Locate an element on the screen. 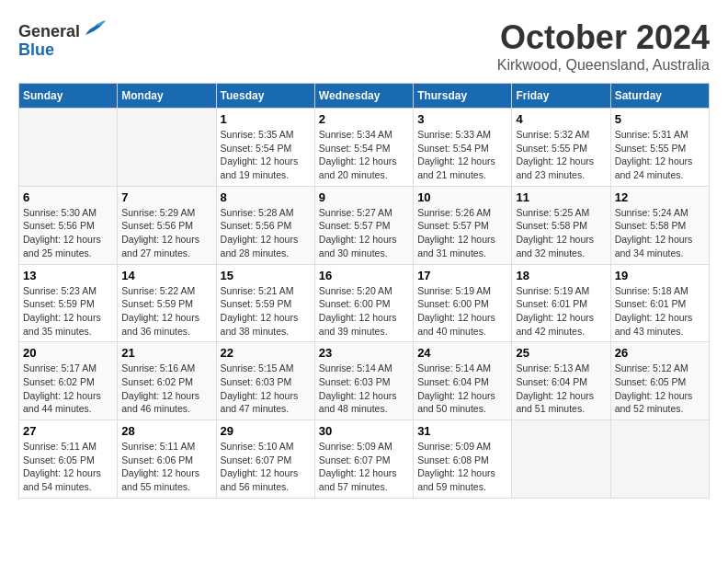  day-info: Sunrise: 5:34 AMSunset: 5:54 PMDaylight:… is located at coordinates (364, 155).